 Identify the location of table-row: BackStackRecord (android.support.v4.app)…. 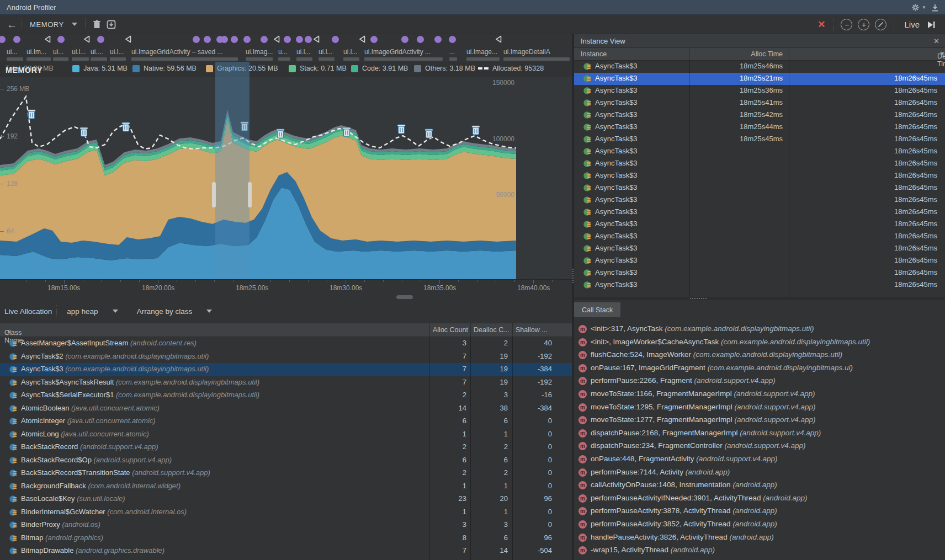
(286, 447).